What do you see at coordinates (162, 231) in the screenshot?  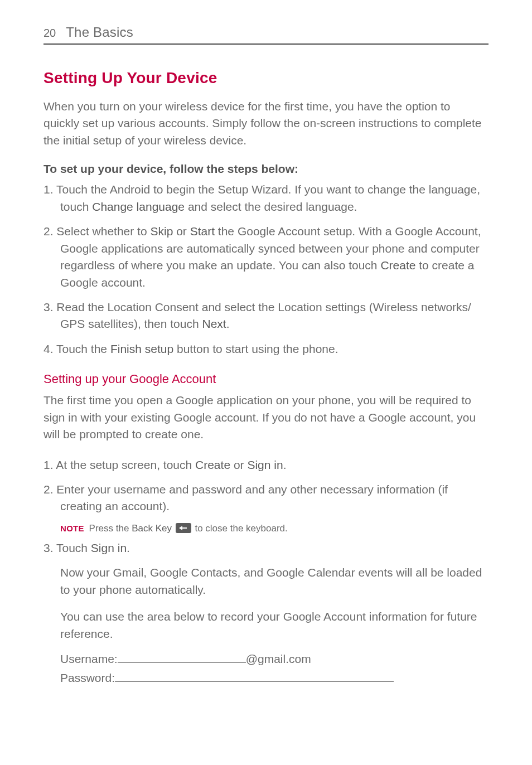 I see `skip-label: Skip` at bounding box center [162, 231].